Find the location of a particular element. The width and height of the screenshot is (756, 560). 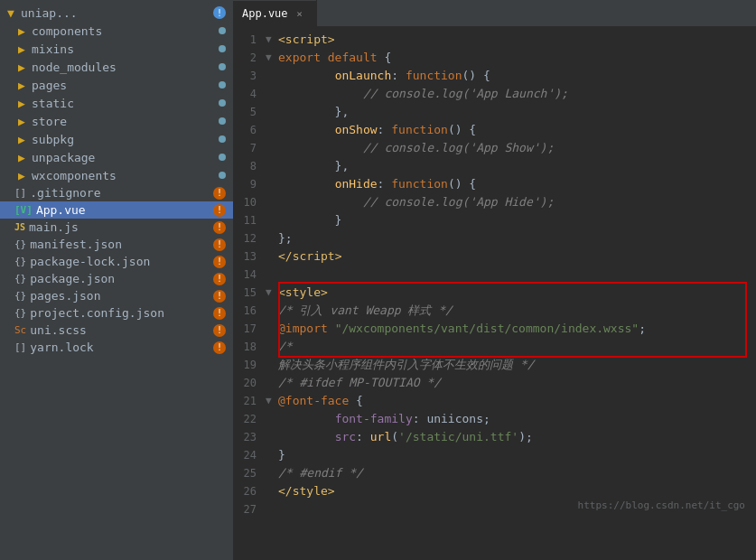

code-line-17: 17 @import "/wxcomponents/vant/dist/comm… is located at coordinates (495, 329).